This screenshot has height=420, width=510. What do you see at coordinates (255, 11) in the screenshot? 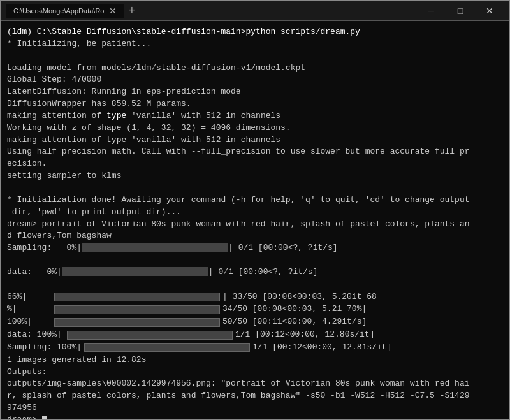
I see `title-bar: C:\Users\Monge\AppData\Ro ✕ + ─ □ ✕` at bounding box center [255, 11].